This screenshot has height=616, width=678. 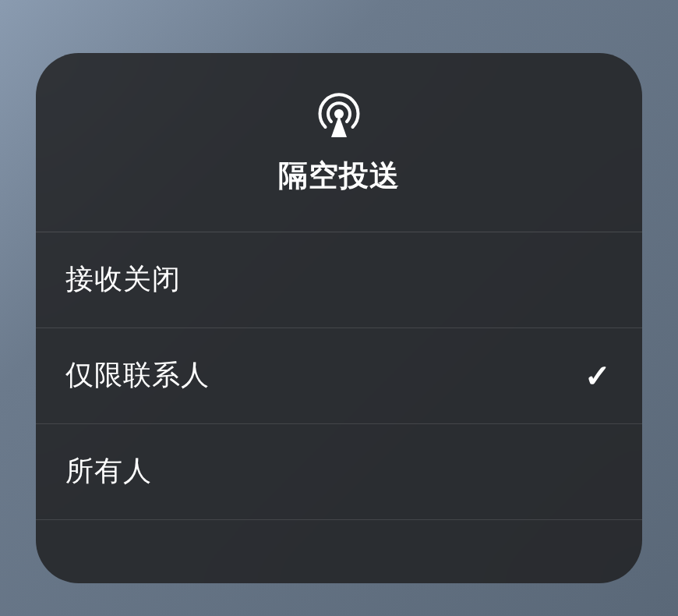 I want to click on option-label: 仅限联系人, so click(x=137, y=376).